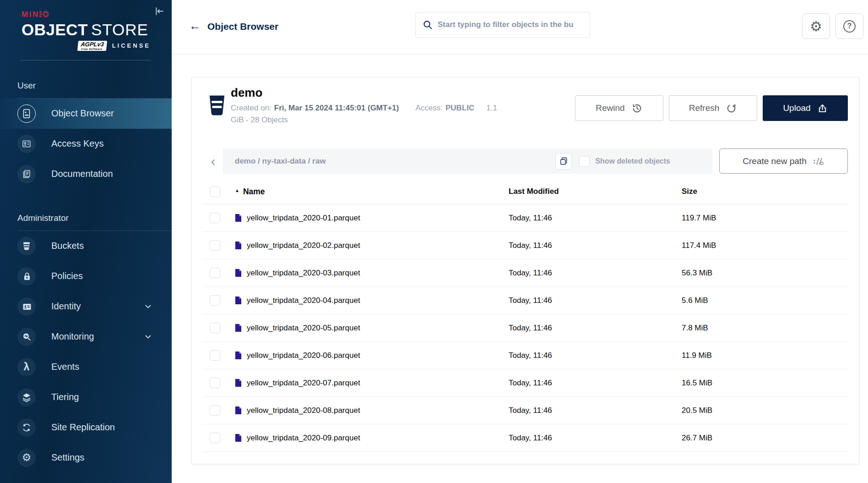 Image resolution: width=868 pixels, height=483 pixels. Describe the element at coordinates (584, 161) in the screenshot. I see `show-deleted-checkbox` at that location.